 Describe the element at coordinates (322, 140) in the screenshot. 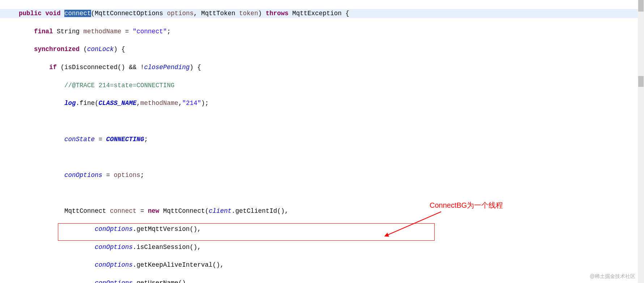

I see `code-line: conState = CONNECTING;` at that location.